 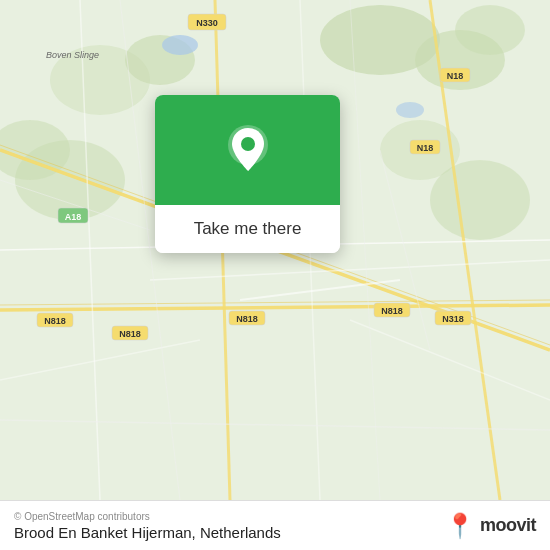 What do you see at coordinates (248, 174) in the screenshot?
I see `popup-card: Take me there` at bounding box center [248, 174].